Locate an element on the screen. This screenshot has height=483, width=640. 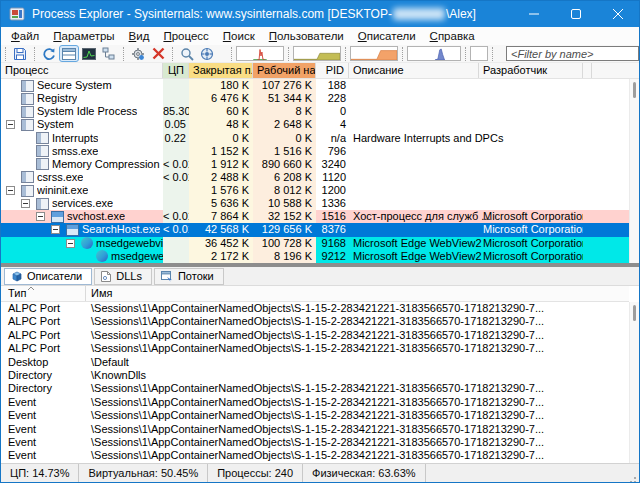
menu-item-help: Справка is located at coordinates (452, 36).